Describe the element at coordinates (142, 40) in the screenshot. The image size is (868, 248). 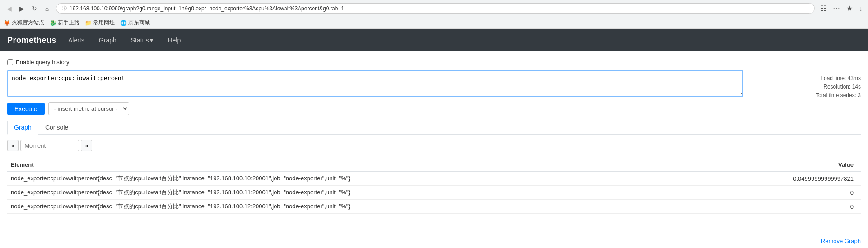
I see `nav-status: Status ▾` at that location.